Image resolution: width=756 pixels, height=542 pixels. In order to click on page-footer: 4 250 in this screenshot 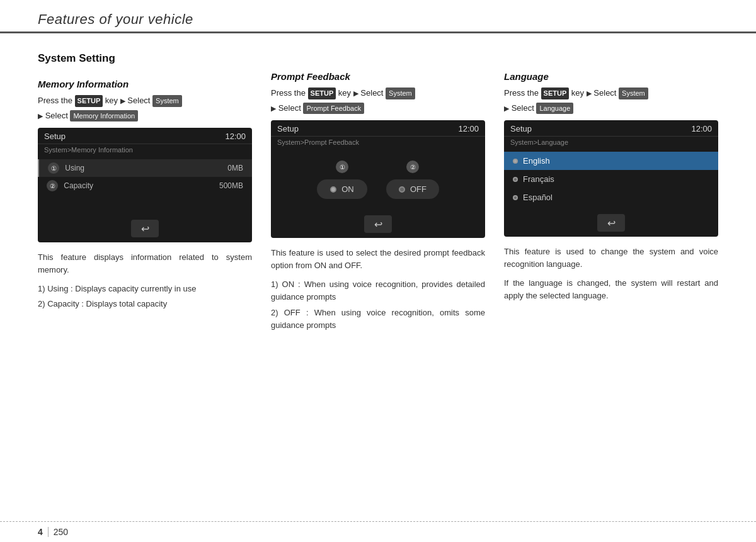, I will do `click(378, 531)`.